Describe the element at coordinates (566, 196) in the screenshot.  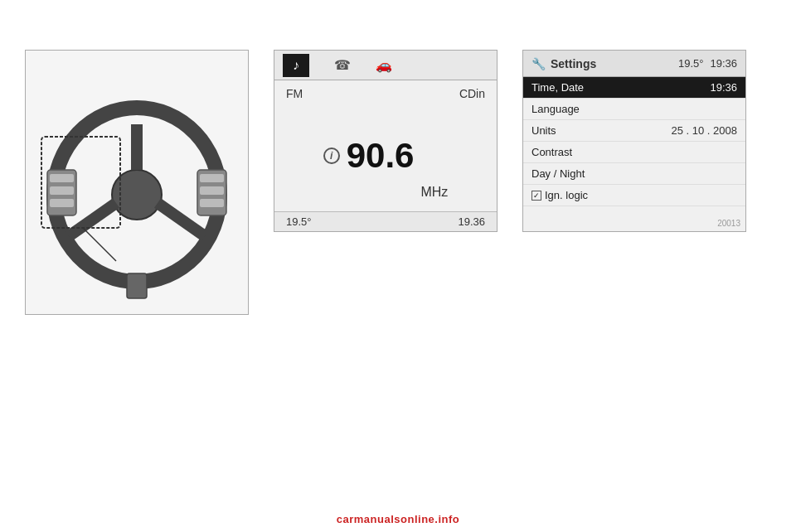
I see `settings-item-ign-logic-label: Ign. logic` at that location.